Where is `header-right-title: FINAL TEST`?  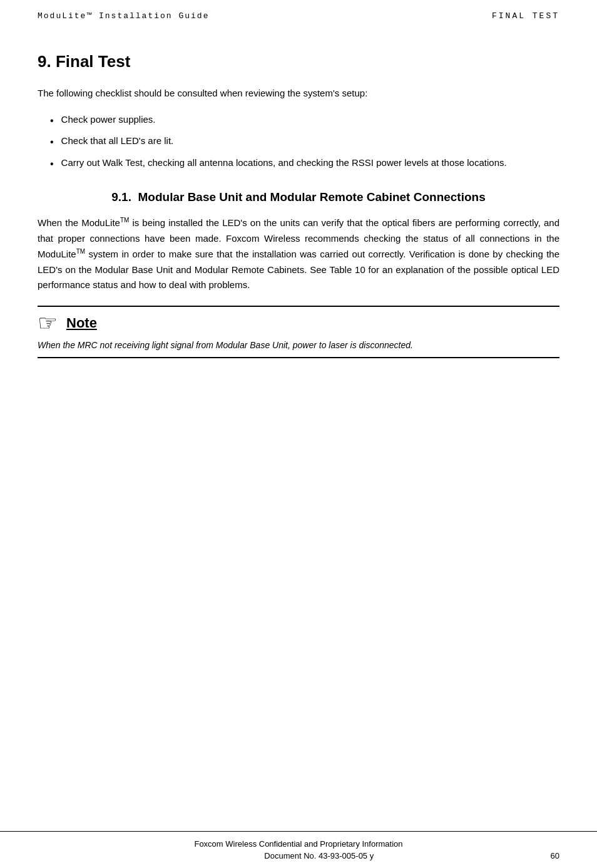
header-right-title: FINAL TEST is located at coordinates (526, 16).